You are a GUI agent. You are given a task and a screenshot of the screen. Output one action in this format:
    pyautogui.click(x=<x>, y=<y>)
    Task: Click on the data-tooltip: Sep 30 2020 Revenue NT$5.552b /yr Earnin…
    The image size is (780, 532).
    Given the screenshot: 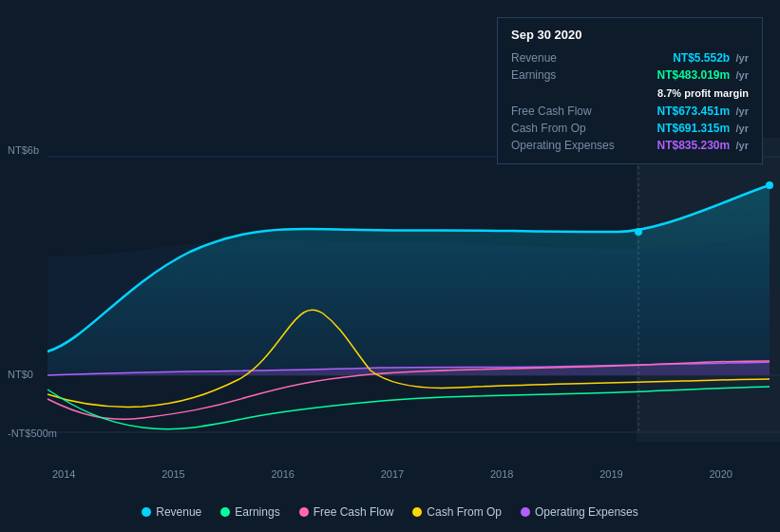 What is the action you would take?
    pyautogui.click(x=630, y=91)
    